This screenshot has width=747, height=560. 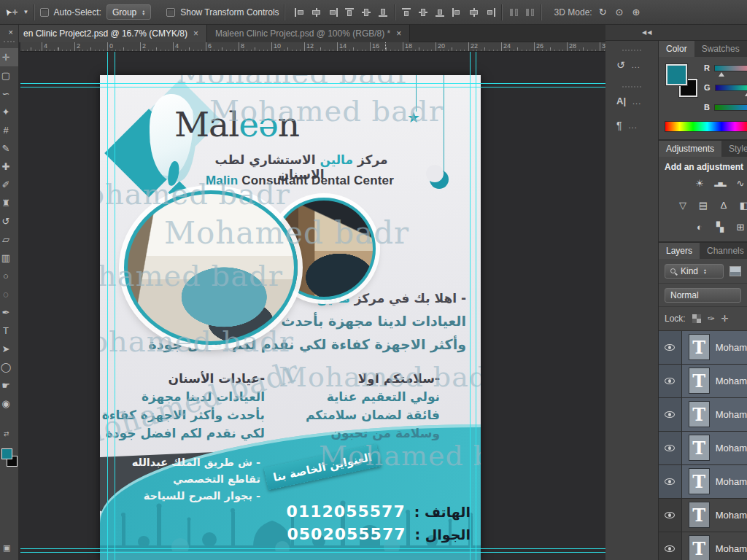 What do you see at coordinates (9, 149) in the screenshot?
I see `eyedropper-tool: ✎` at bounding box center [9, 149].